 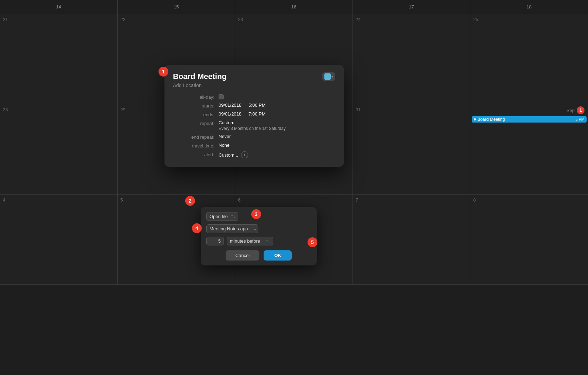 What do you see at coordinates (257, 105) in the screenshot?
I see `starts-time: 5:00 PM` at bounding box center [257, 105].